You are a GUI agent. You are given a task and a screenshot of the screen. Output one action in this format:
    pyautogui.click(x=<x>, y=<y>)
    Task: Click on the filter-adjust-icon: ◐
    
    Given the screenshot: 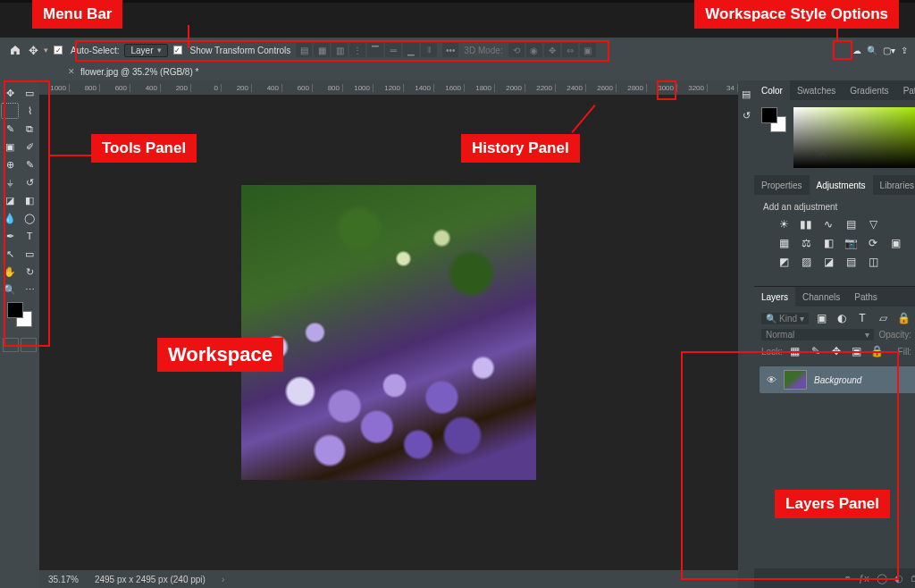 What is the action you would take?
    pyautogui.click(x=842, y=318)
    